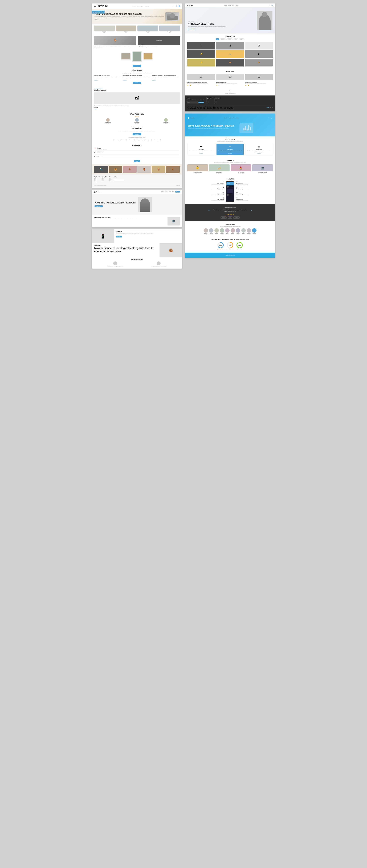  I want to click on site2-nav-blog: Blog, so click(233, 5).